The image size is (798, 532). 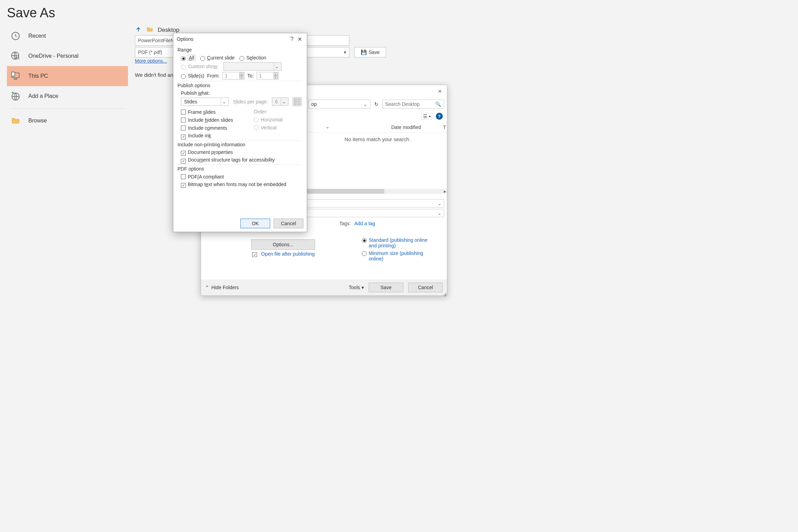 I want to click on pdfa-checkbox: PDF/A compliant, so click(x=242, y=176).